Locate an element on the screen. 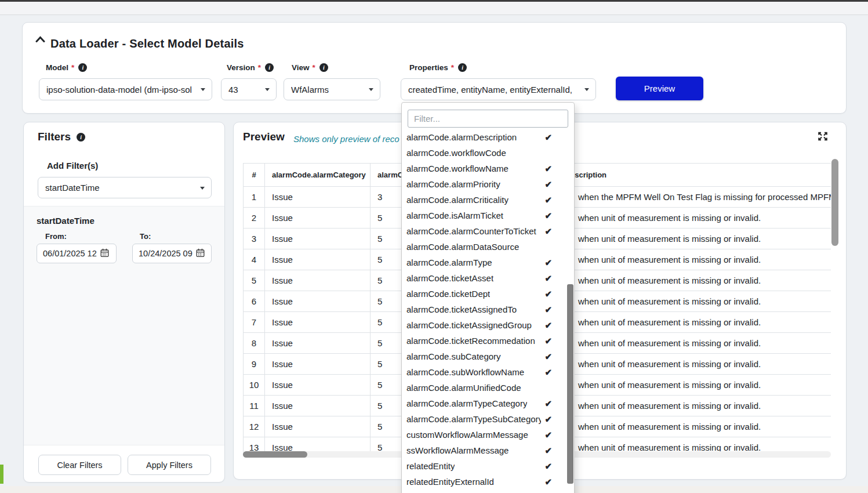  dropdown-item: alarmCode.subWorkflowName✔ is located at coordinates (488, 372).